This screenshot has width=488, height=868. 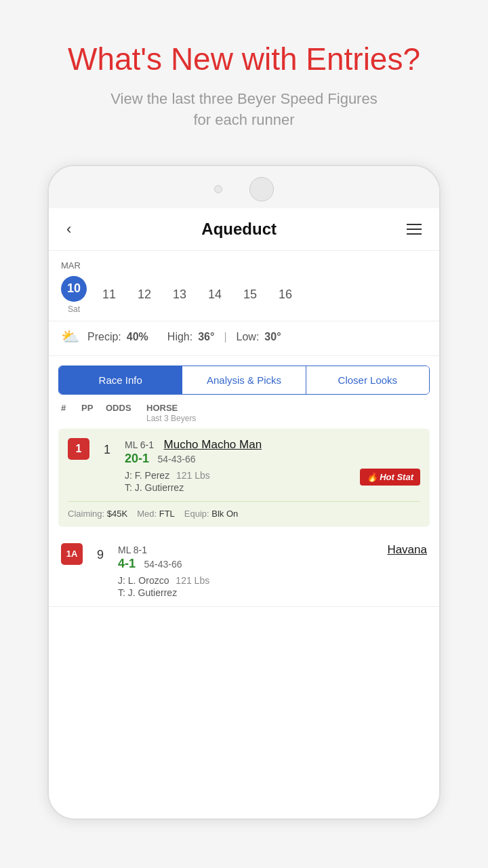 I want to click on runner-info-2: ML 8-1 Havana 4-1 54-43-66 J: L. Orozco …, so click(x=272, y=571).